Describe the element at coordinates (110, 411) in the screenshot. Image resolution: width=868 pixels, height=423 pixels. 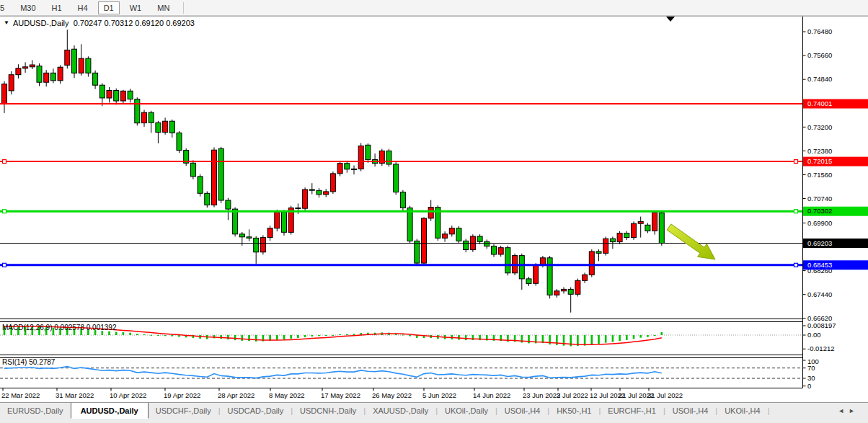
I see `tab-audusd-daily: AUDUSD-,Daily` at that location.